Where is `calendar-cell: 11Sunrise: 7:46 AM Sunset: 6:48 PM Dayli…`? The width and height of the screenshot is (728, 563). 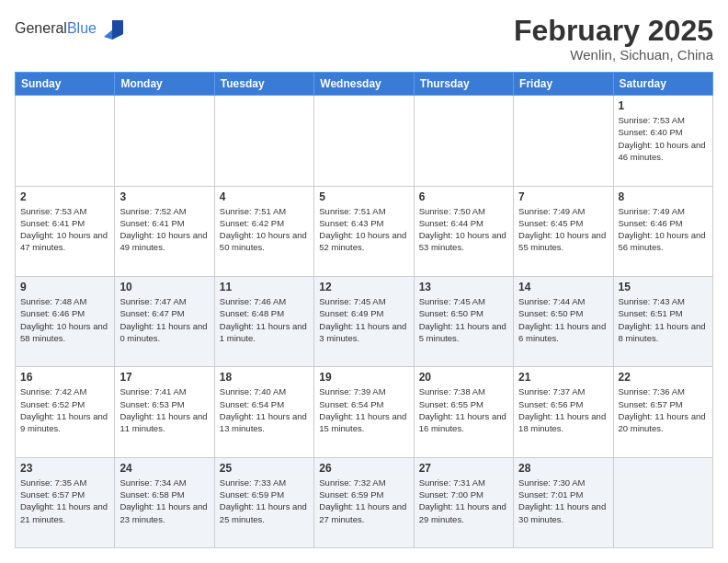 calendar-cell: 11Sunrise: 7:46 AM Sunset: 6:48 PM Dayli… is located at coordinates (264, 321).